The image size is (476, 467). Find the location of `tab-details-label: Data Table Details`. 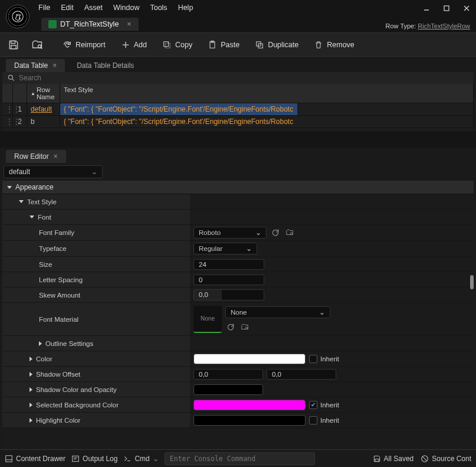

tab-details-label: Data Table Details is located at coordinates (105, 66).